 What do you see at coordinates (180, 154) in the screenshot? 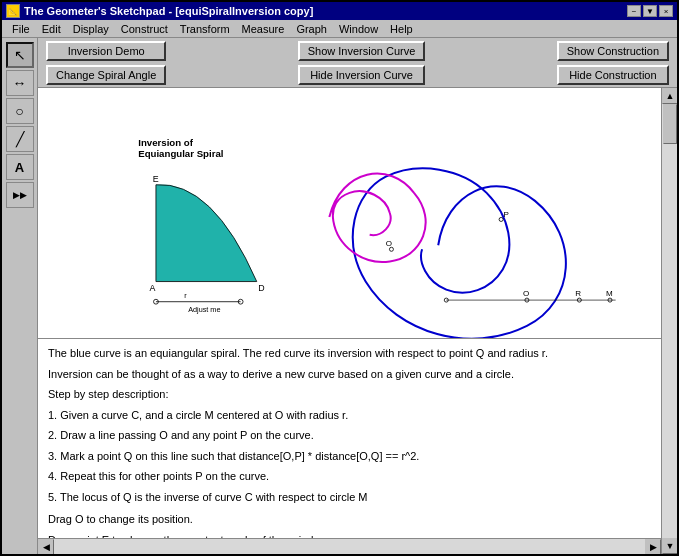
I see `svg-text: Equiangular Spiral` at bounding box center [180, 154].